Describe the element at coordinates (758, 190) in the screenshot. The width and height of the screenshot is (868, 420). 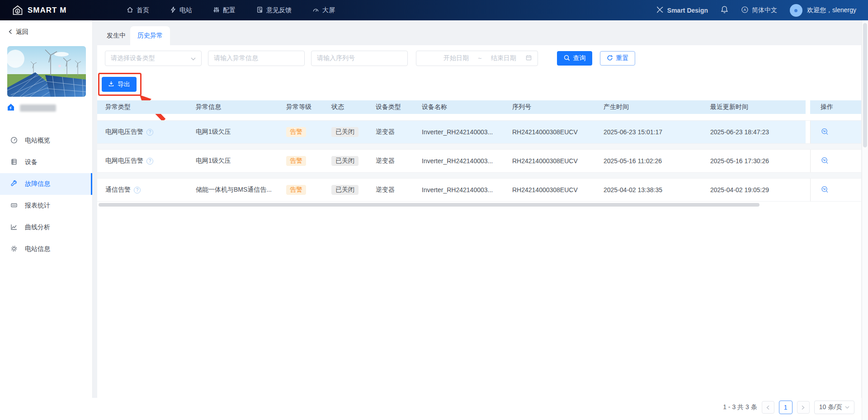
I see `cell-updated-time: 2025-04-02 19:05:29` at that location.